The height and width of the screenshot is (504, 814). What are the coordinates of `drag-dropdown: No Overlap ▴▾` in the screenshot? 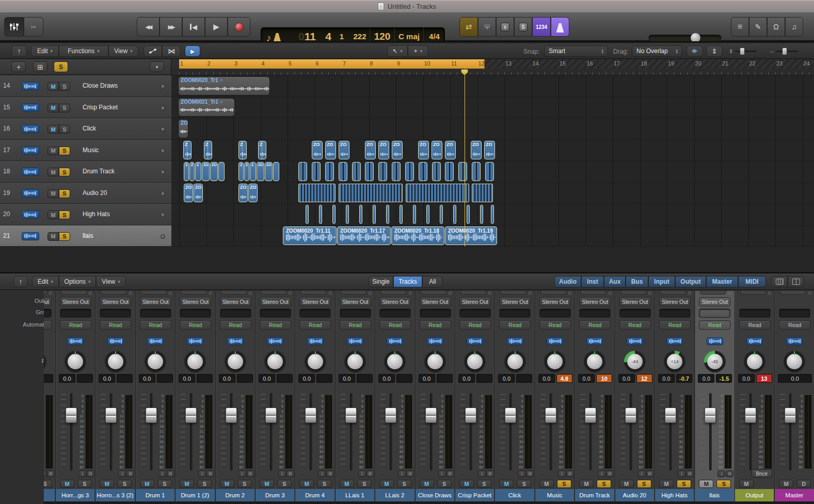 It's located at (657, 51).